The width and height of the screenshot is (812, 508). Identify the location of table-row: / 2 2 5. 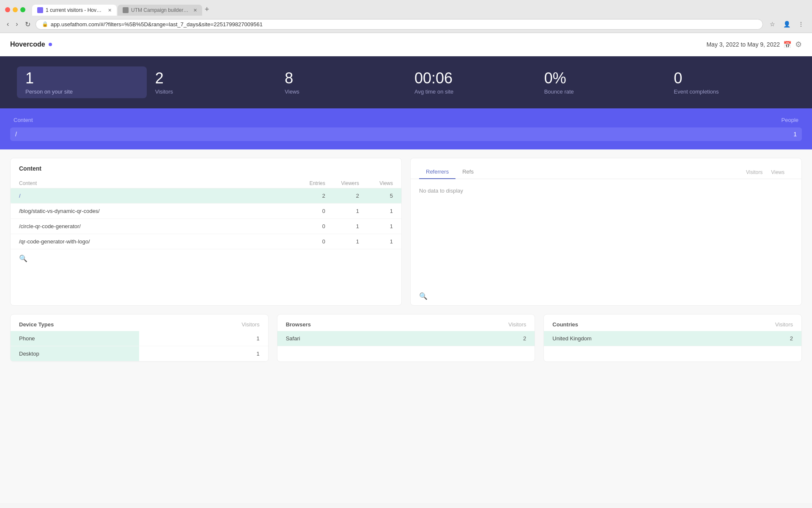
(206, 196).